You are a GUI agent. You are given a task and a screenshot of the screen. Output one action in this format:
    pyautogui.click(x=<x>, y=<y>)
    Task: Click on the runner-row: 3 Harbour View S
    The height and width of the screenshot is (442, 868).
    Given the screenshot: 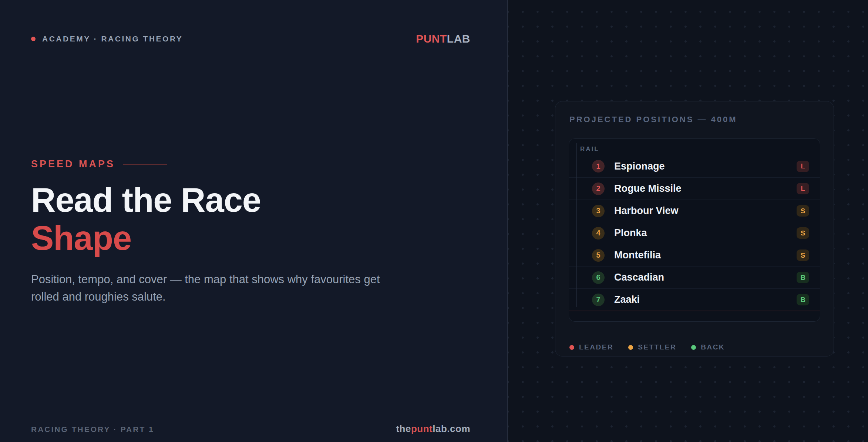 What is the action you would take?
    pyautogui.click(x=694, y=211)
    